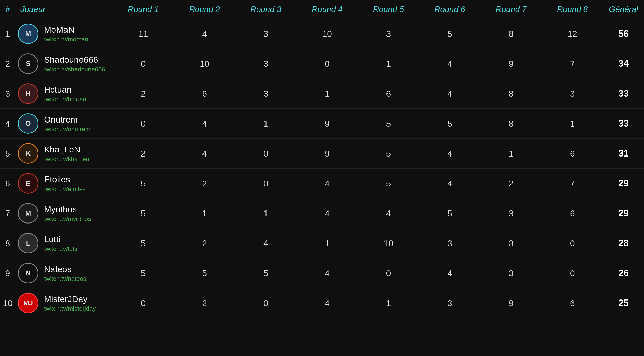 This screenshot has width=644, height=356. Describe the element at coordinates (64, 213) in the screenshot. I see `player-cell: M Mynthos twitch.tv/mynthos` at that location.